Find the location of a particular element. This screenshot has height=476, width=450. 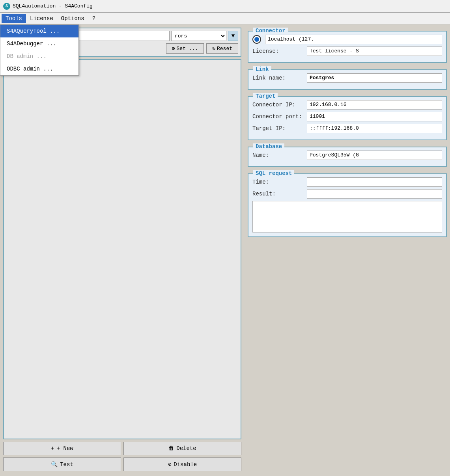

dropdown-item-db-admin: DB admin ... is located at coordinates (39, 56).